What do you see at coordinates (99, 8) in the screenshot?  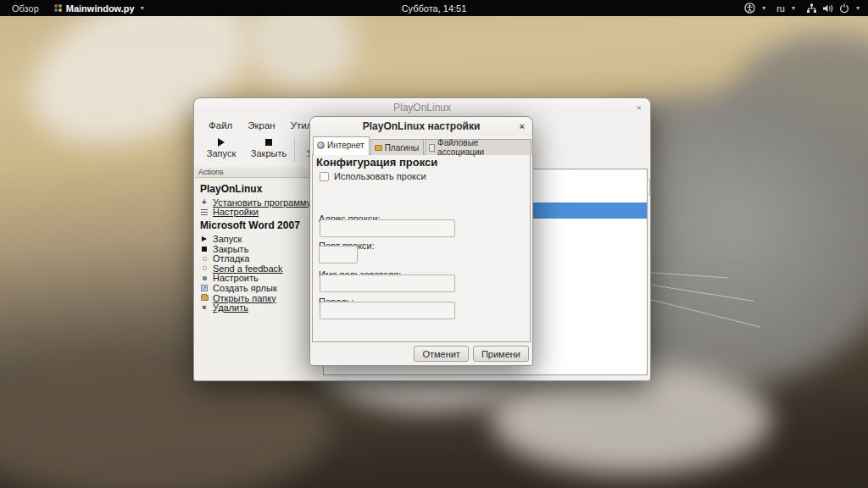 I see `app-menu-button: Mainwindow.py ▾` at bounding box center [99, 8].